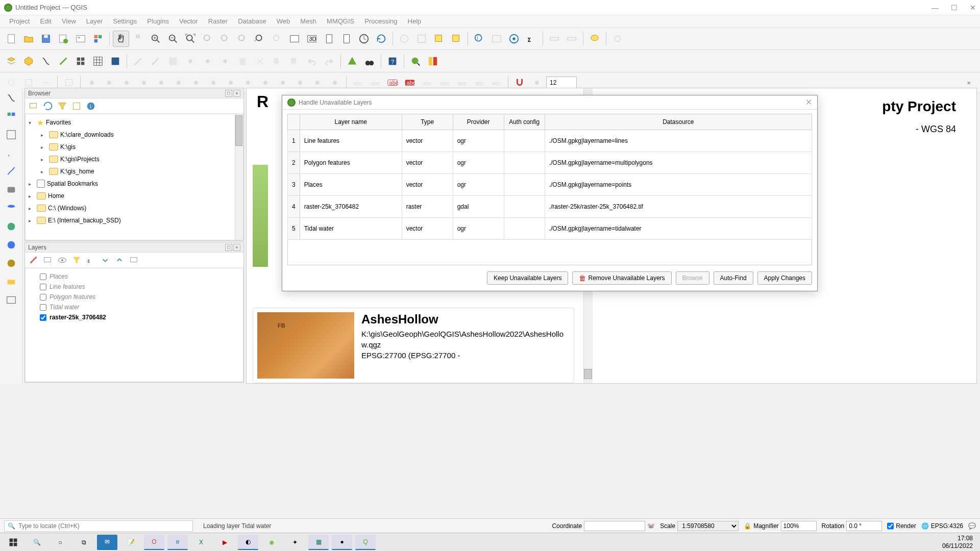 This screenshot has height=551, width=980. Describe the element at coordinates (138, 61) in the screenshot. I see `current-edits-button` at that location.